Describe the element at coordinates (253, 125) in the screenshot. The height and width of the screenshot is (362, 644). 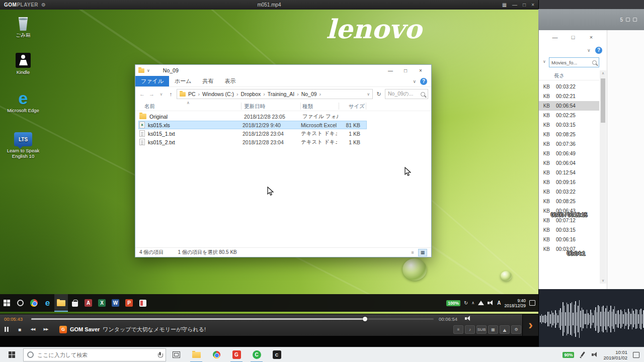
I see `file-row: Xks015.xls2018/12/29 9:40Microsoft Excel…` at that location.